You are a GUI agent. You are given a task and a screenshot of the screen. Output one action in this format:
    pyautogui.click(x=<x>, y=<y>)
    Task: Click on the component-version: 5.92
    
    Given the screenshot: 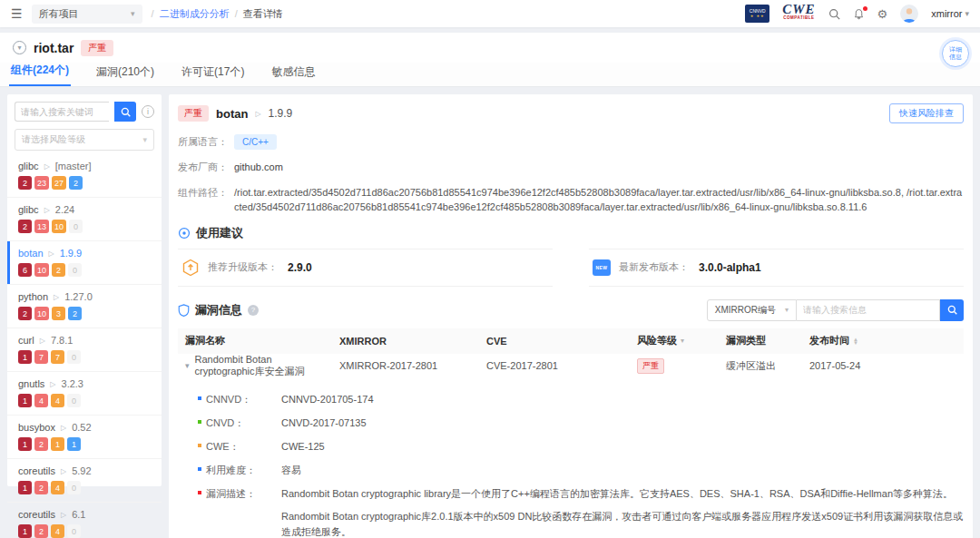 What is the action you would take?
    pyautogui.click(x=82, y=471)
    